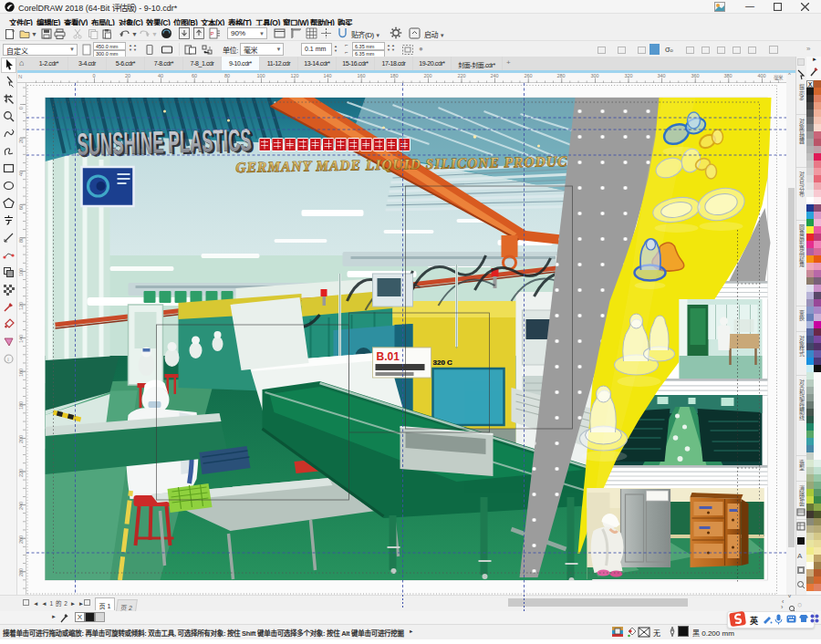  What do you see at coordinates (213, 34) in the screenshot?
I see `svg-text: P` at bounding box center [213, 34].